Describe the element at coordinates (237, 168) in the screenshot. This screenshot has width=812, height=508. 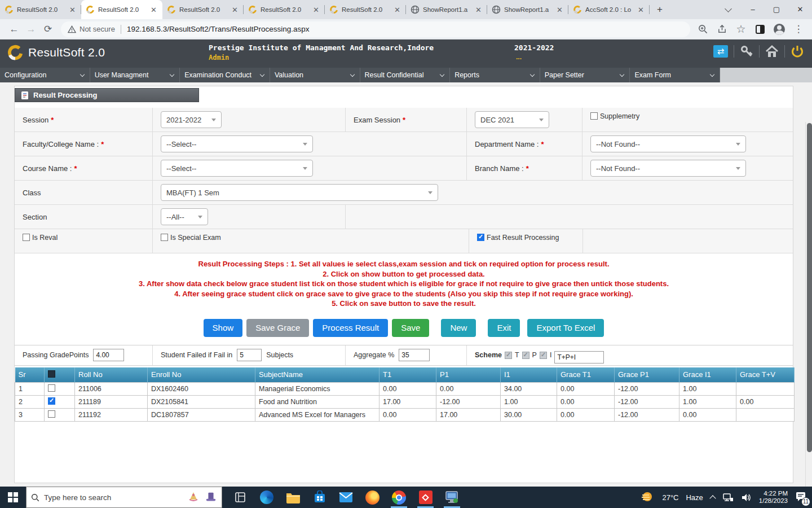
I see `course-dropdown: --Select--` at that location.